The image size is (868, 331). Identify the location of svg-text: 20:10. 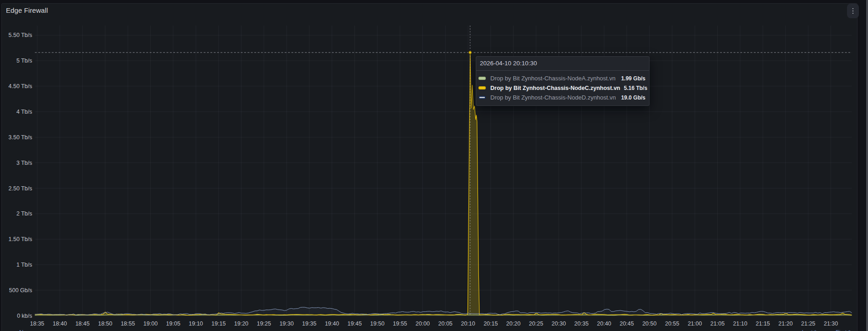
(468, 324).